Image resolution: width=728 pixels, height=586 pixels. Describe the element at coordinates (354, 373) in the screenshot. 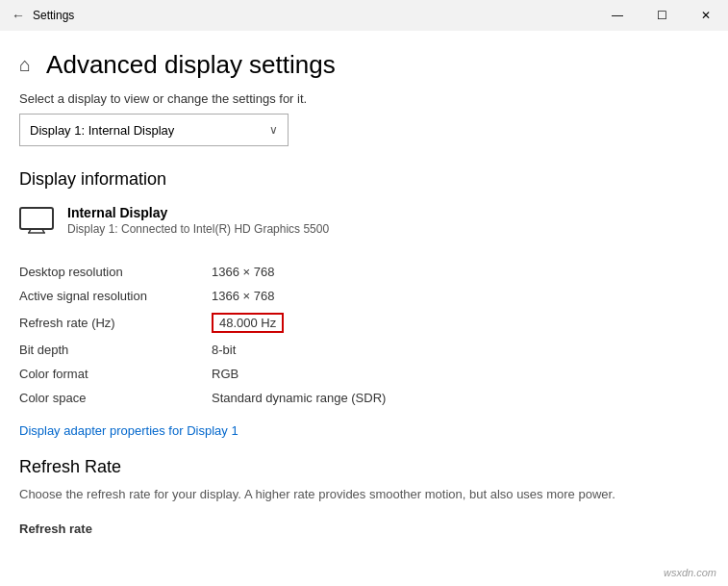

I see `info-row-color-format: Color format RGB` at that location.